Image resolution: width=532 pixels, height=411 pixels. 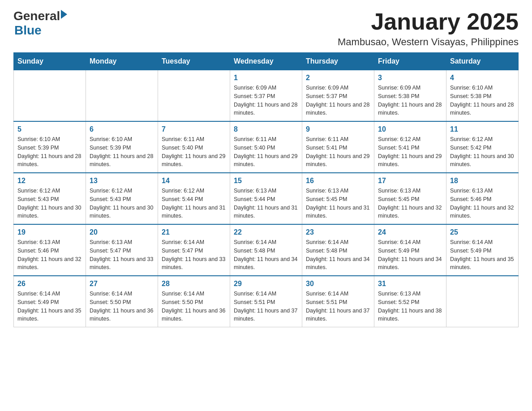 I want to click on calendar-day-cell: 18Sunrise: 6:13 AMSunset: 5:46 PMDayligh…, so click(x=483, y=199).